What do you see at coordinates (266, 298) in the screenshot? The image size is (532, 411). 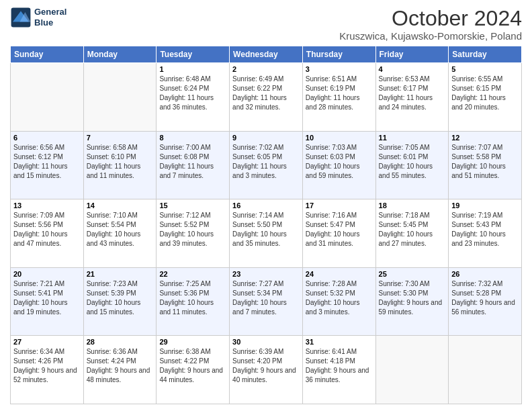 I see `day-info: Sunrise: 7:27 AM Sunset: 5:34 PM Dayligh…` at bounding box center [266, 298].